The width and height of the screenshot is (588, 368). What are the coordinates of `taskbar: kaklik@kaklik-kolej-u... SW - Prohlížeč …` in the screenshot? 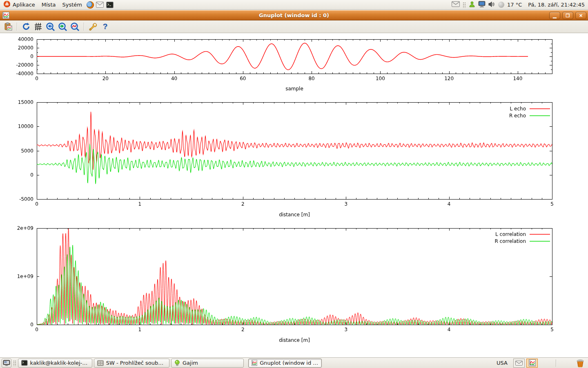 It's located at (294, 363).